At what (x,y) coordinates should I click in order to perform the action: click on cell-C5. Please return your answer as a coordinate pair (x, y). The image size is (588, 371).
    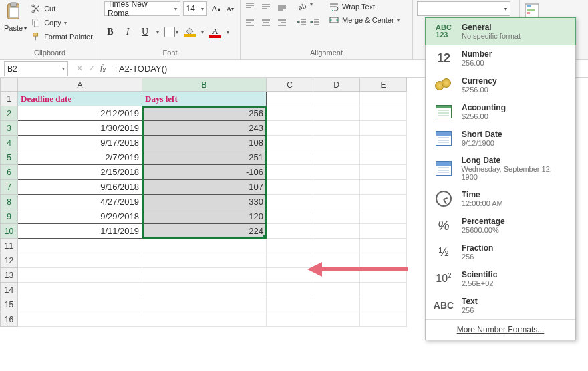
    Looking at the image, I should click on (290, 158).